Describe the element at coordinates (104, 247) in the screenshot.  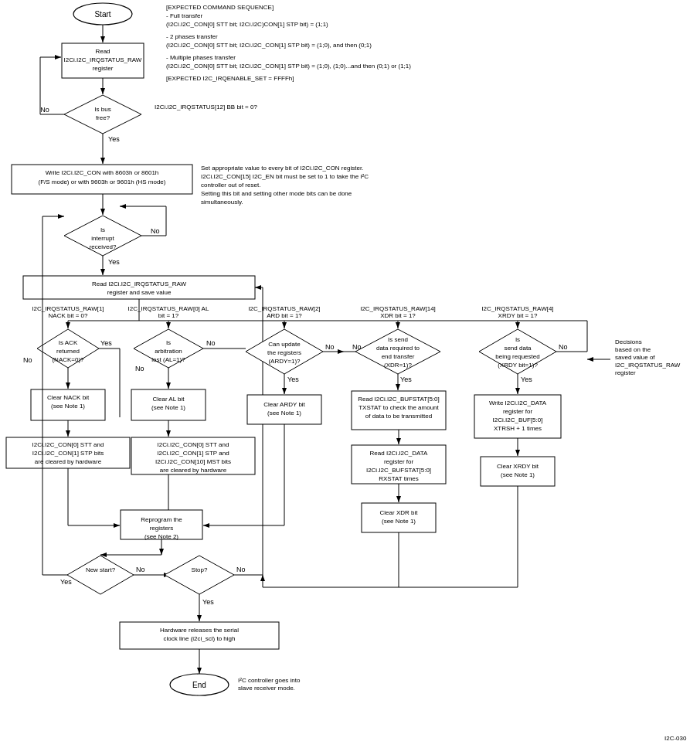
I see `svg-text: received?` at that location.